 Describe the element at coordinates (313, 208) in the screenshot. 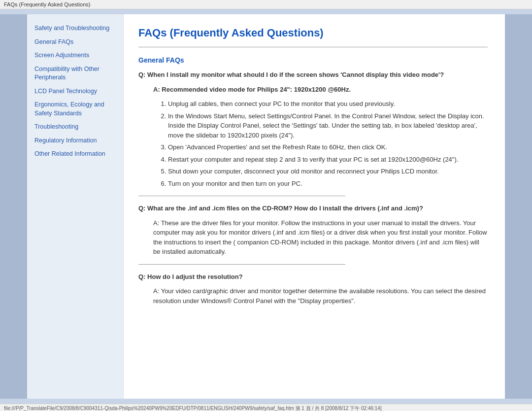

I see `q2-question: Q: What are the .inf and .icm files on t…` at that location.